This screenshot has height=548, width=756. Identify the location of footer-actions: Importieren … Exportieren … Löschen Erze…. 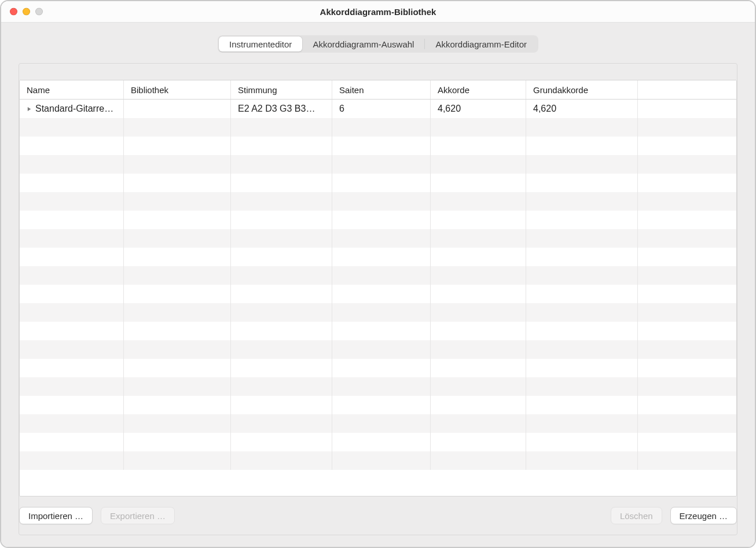
(378, 516).